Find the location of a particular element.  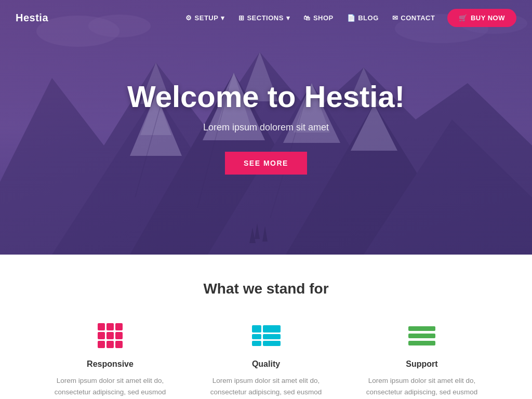

nav-links: ⚙ SETUP ▾ ⊞ SECTIONS ▾ 🛍 SHOP 📄 BLOG ✉ C… is located at coordinates (348, 18).